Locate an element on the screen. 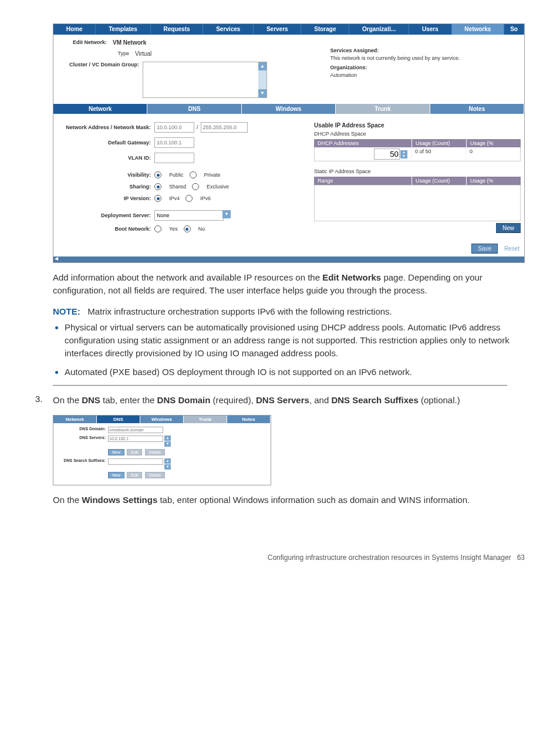 The width and height of the screenshot is (560, 746). paragraph-add-info: Add information about the network and av… is located at coordinates (289, 284).